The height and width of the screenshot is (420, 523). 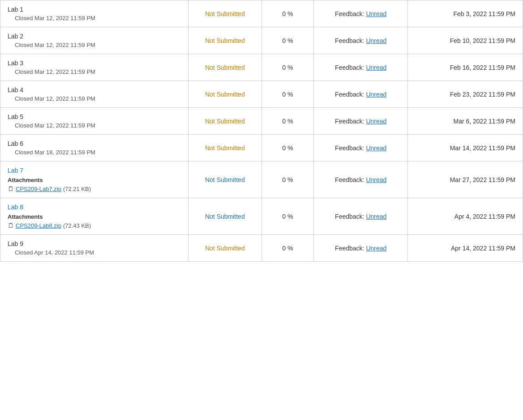 I want to click on grade-cell-4: 0 %, so click(x=287, y=94).